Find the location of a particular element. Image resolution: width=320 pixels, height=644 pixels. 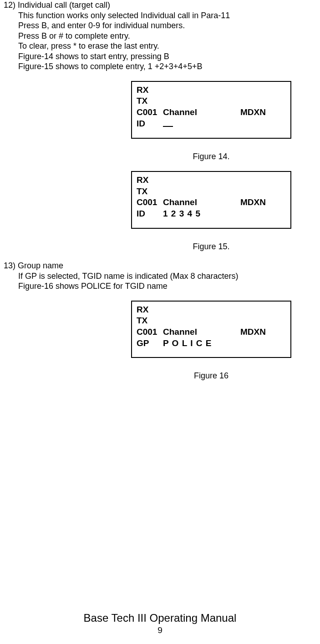

section-12-line-2: Press B, and enter 0-9 for individual nu… is located at coordinates (168, 25).